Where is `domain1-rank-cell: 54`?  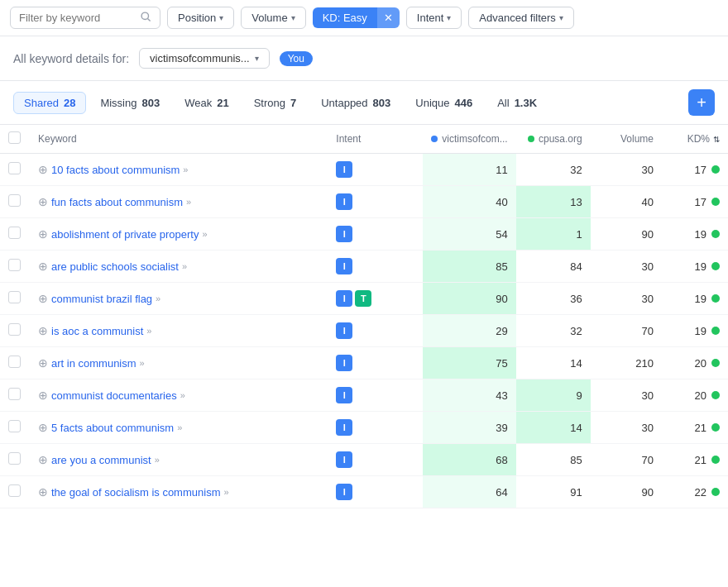
domain1-rank-cell: 54 is located at coordinates (469, 235).